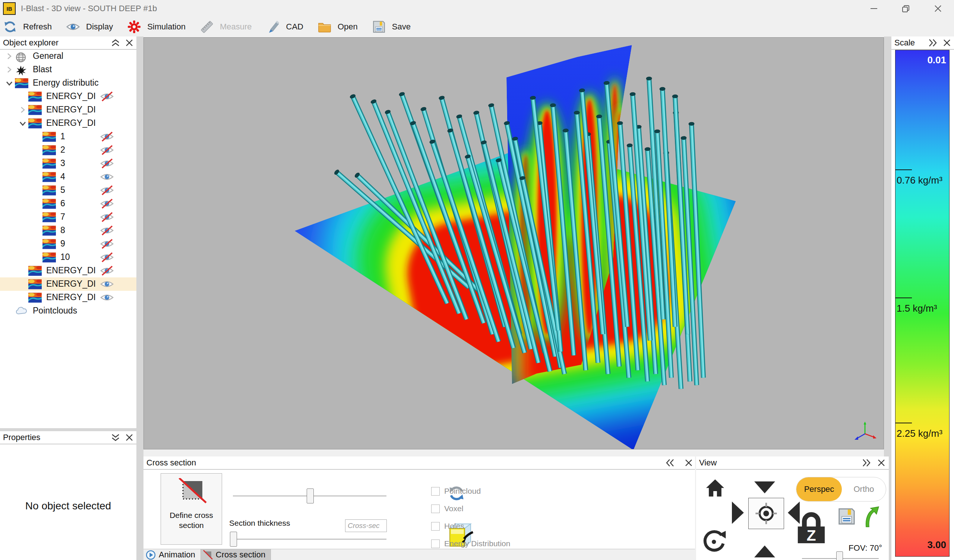 This screenshot has height=560, width=954. Describe the element at coordinates (48, 56) in the screenshot. I see `tree-item-label: General` at that location.